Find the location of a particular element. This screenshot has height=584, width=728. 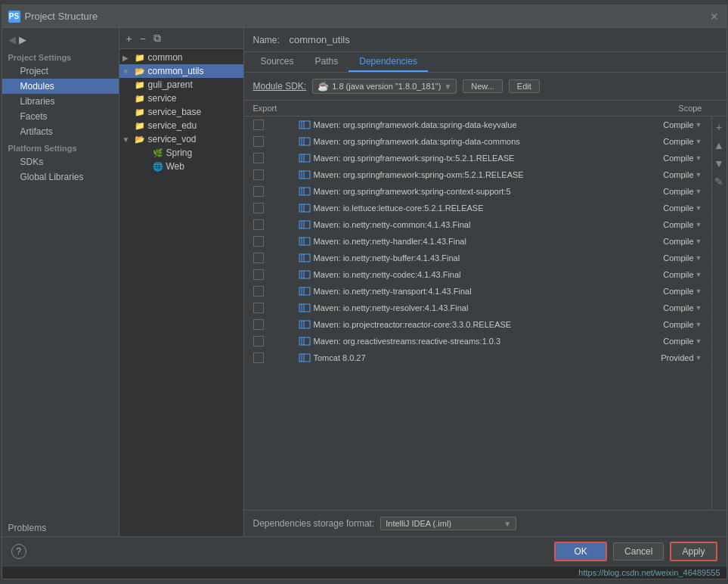

scope-arrow-5: ▼ is located at coordinates (699, 208).